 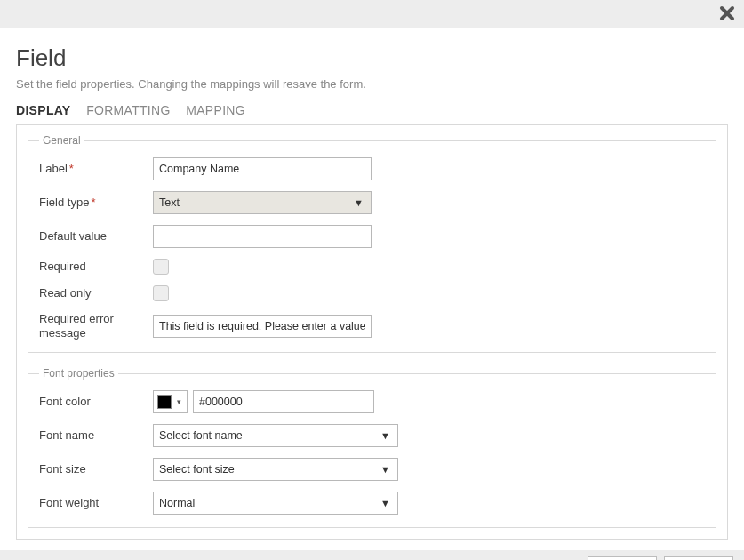 What do you see at coordinates (96, 293) in the screenshot?
I see `readonly-lbl: Read only` at bounding box center [96, 293].